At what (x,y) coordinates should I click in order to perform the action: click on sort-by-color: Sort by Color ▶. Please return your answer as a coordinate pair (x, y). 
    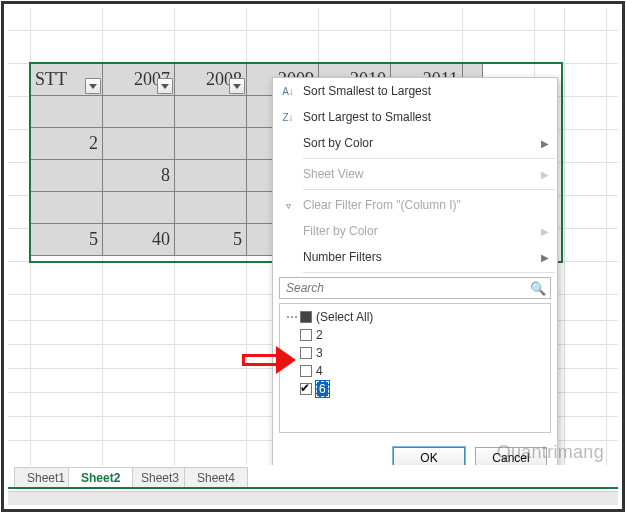
    Looking at the image, I should click on (415, 143).